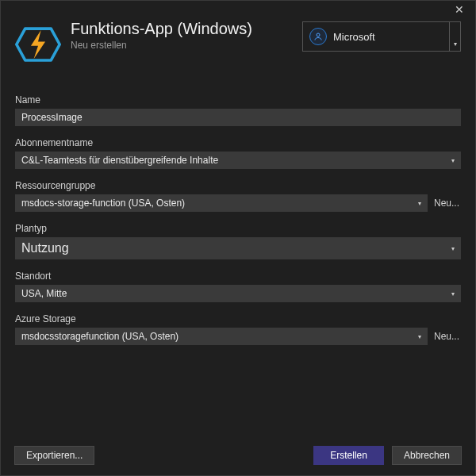 Image resolution: width=476 pixels, height=476 pixels. What do you see at coordinates (447, 203) in the screenshot?
I see `resourcegroup-new-link: Neu...` at bounding box center [447, 203].